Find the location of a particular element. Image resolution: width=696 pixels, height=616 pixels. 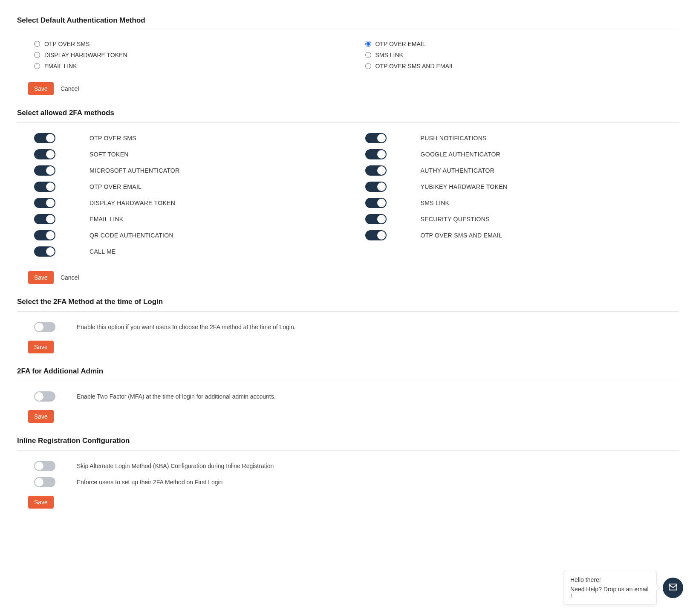

radio-option-otp-sms: OTP OVER SMS is located at coordinates (191, 44).